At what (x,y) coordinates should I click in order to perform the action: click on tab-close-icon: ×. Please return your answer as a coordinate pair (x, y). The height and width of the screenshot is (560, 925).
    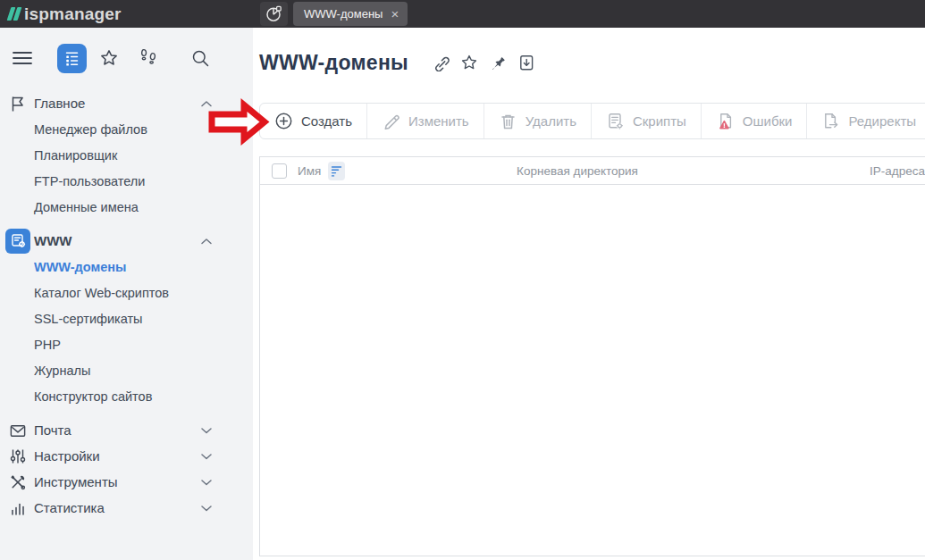
    Looking at the image, I should click on (395, 14).